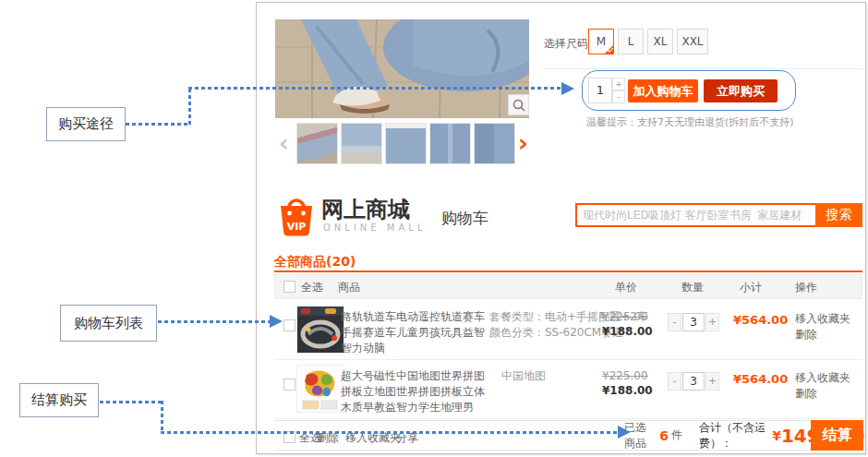 The height and width of the screenshot is (457, 868). I want to click on row2-subtotal: ¥564.00, so click(761, 379).